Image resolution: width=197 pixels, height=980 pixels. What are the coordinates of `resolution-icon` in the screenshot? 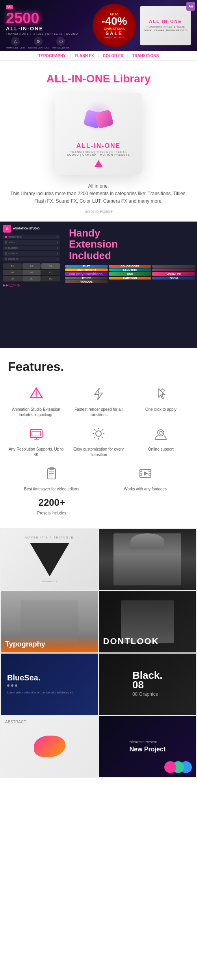 It's located at (36, 434).